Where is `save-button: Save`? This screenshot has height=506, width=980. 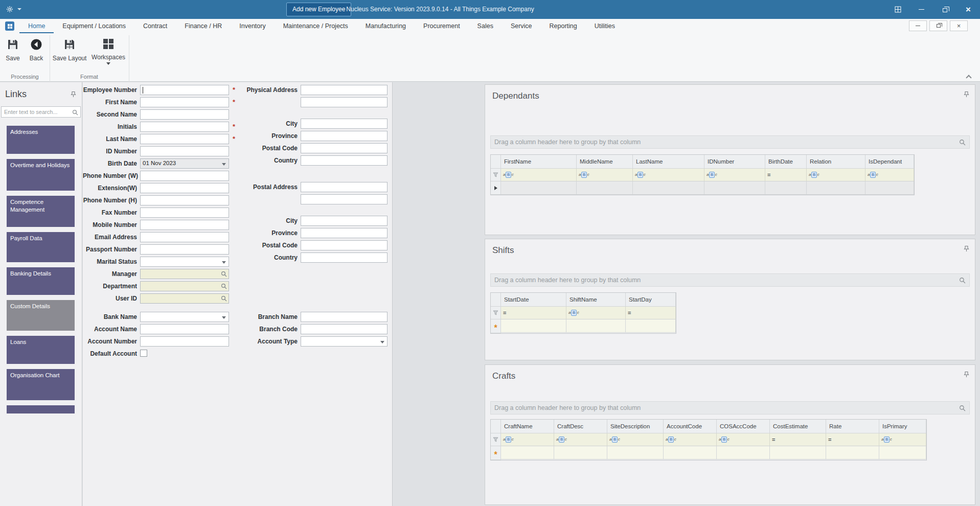
save-button: Save is located at coordinates (13, 50).